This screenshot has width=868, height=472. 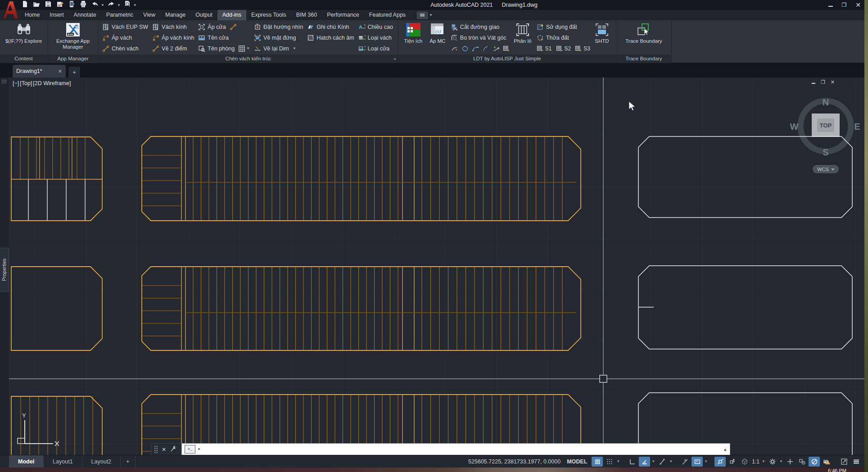 What do you see at coordinates (204, 15) in the screenshot?
I see `ribbon-tab-output: Output` at bounding box center [204, 15].